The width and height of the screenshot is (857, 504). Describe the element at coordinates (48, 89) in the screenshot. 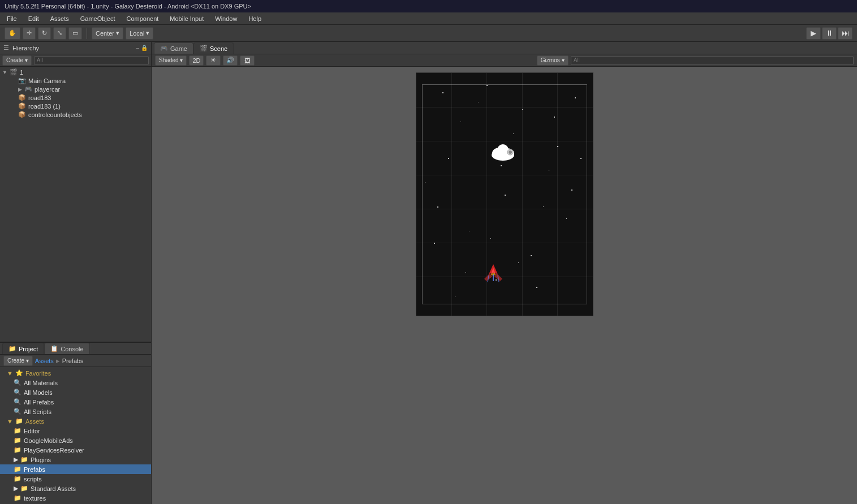

I see `hierarchy-item-label: playercar` at that location.